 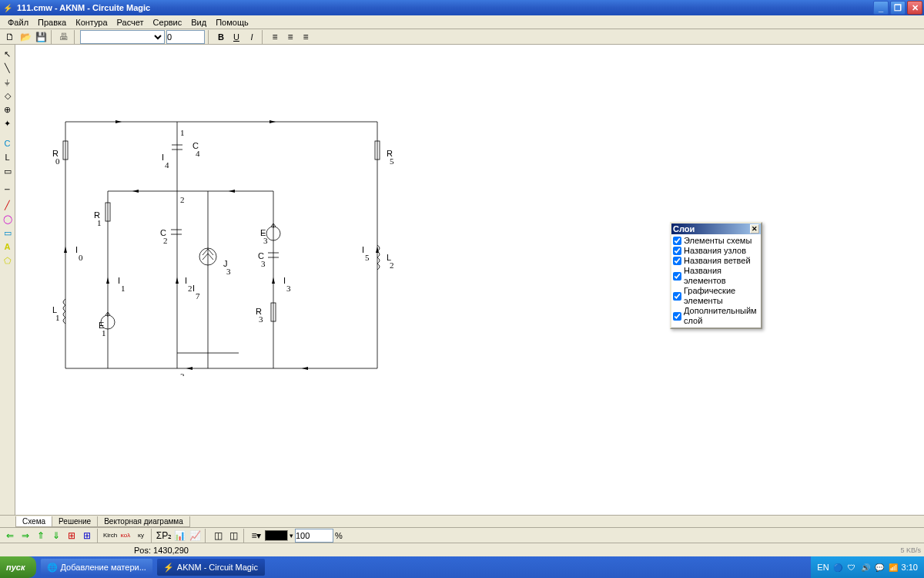 I want to click on layer-item: Графические элементы, so click(x=716, y=296).